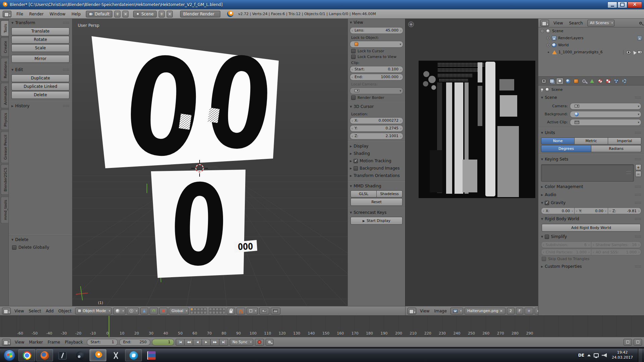 Image resolution: width=644 pixels, height=362 pixels. Describe the element at coordinates (45, 355) in the screenshot. I see `taskbar-firefox-button` at that location.